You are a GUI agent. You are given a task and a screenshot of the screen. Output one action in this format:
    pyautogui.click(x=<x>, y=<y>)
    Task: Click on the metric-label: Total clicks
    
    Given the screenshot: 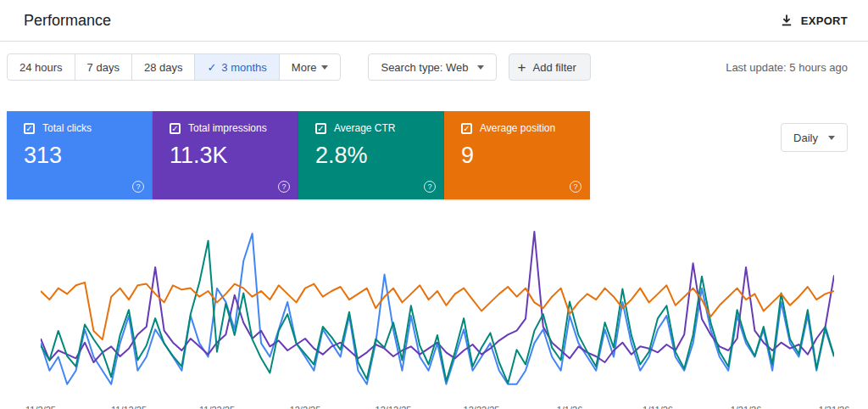 What is the action you would take?
    pyautogui.click(x=67, y=128)
    